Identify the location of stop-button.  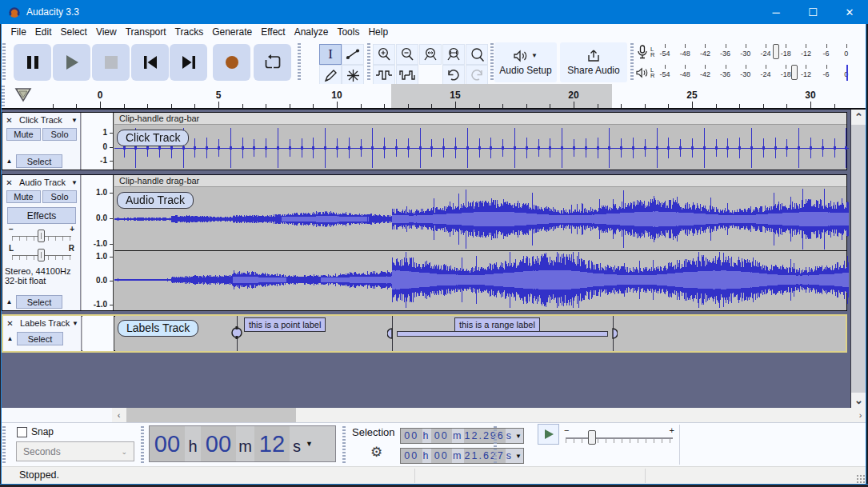
(110, 62).